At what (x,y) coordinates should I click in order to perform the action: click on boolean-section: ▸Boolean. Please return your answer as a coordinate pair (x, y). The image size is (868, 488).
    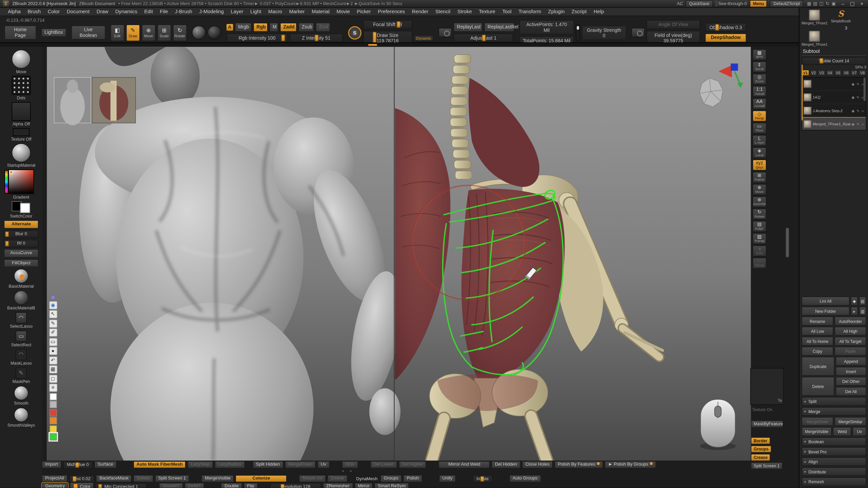
    Looking at the image, I should click on (834, 442).